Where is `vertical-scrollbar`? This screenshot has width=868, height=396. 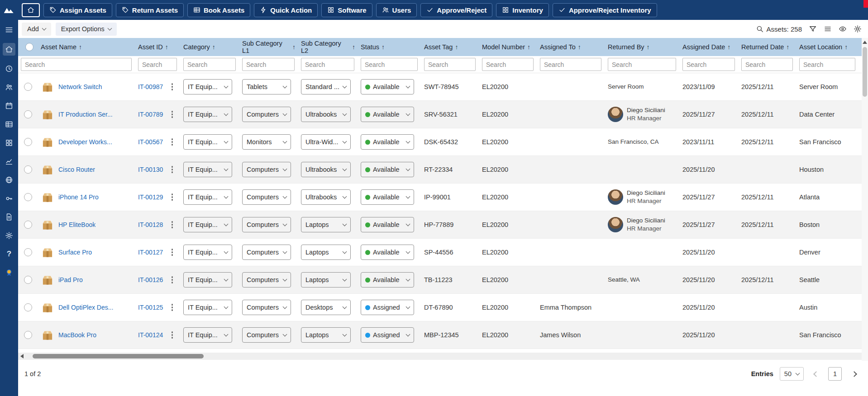
vertical-scrollbar is located at coordinates (865, 199).